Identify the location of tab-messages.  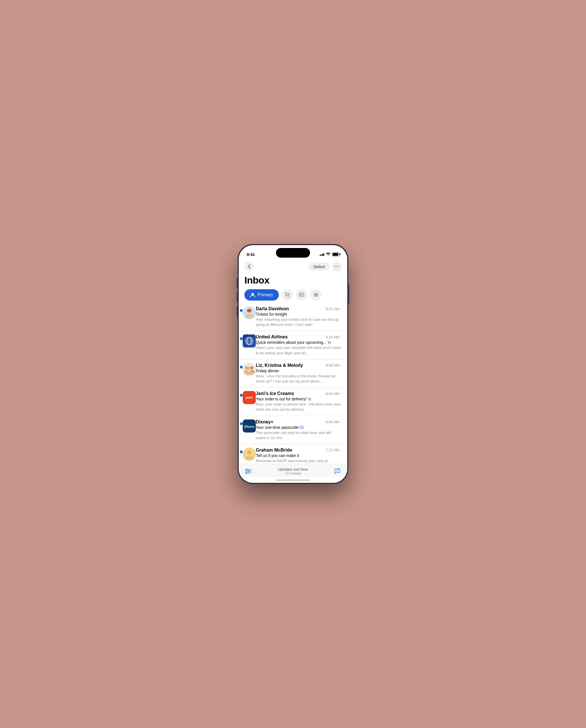
(301, 295).